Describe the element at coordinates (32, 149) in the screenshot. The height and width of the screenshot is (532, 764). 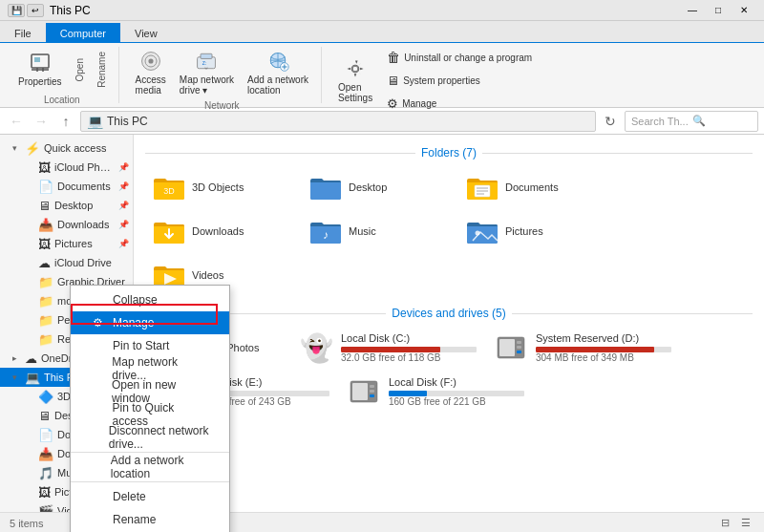
I see `quick-access-icon: ⚡` at that location.